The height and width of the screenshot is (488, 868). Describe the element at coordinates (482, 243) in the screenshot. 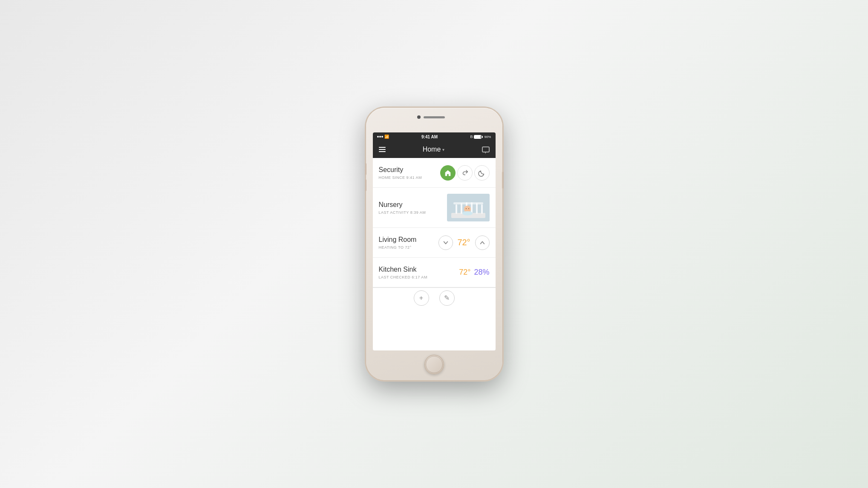

I see `temperature-increase-button` at that location.